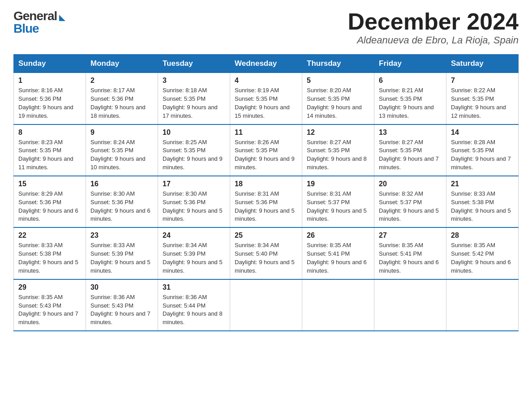  I want to click on calendar-cell: 1 Sunrise: 8:16 AMSunset: 5:36 PMDayligh…, so click(50, 98).